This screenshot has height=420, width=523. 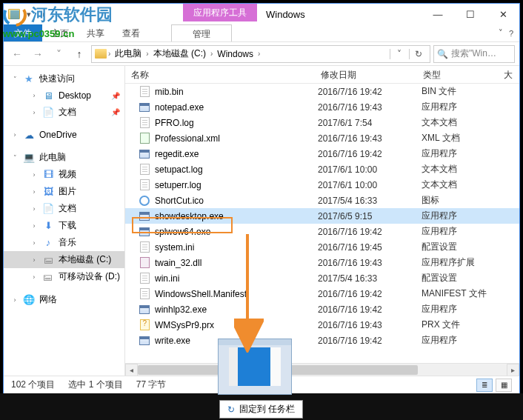 What do you see at coordinates (236, 54) in the screenshot?
I see `breadcrumb-windows: Windows` at bounding box center [236, 54].